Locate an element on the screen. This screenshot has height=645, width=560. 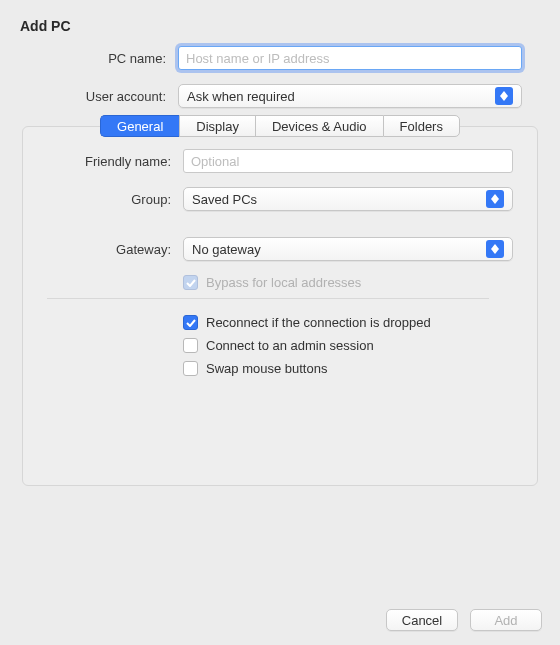
reconnect-label: Reconnect if the connection is dropped is located at coordinates (318, 322).